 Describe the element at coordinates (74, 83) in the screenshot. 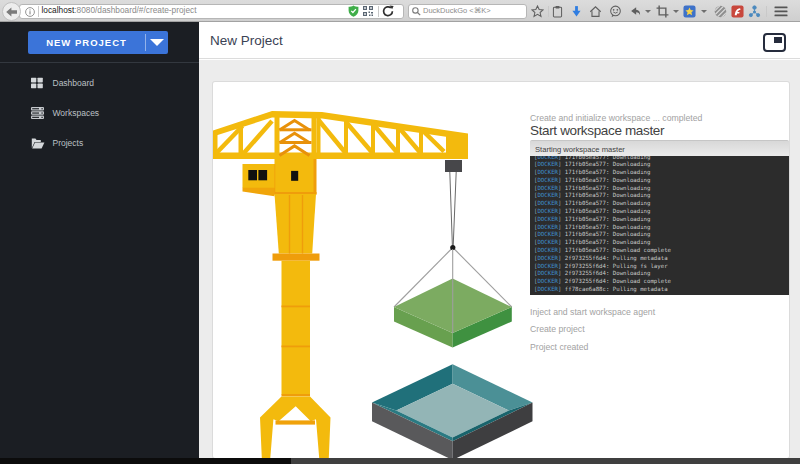

I see `sidebar-item-label: Dashboard` at that location.